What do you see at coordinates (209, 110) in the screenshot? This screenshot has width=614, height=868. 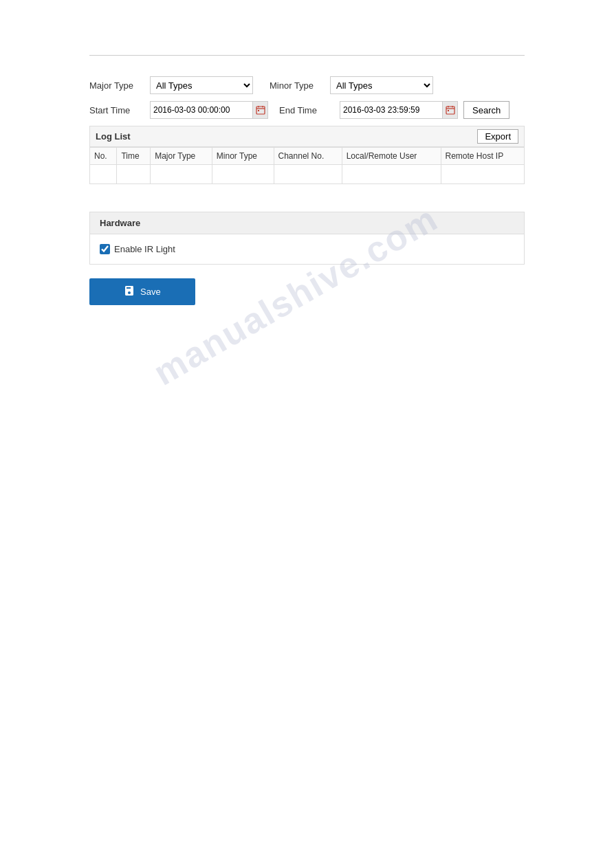 I see `start-time-wrap` at bounding box center [209, 110].